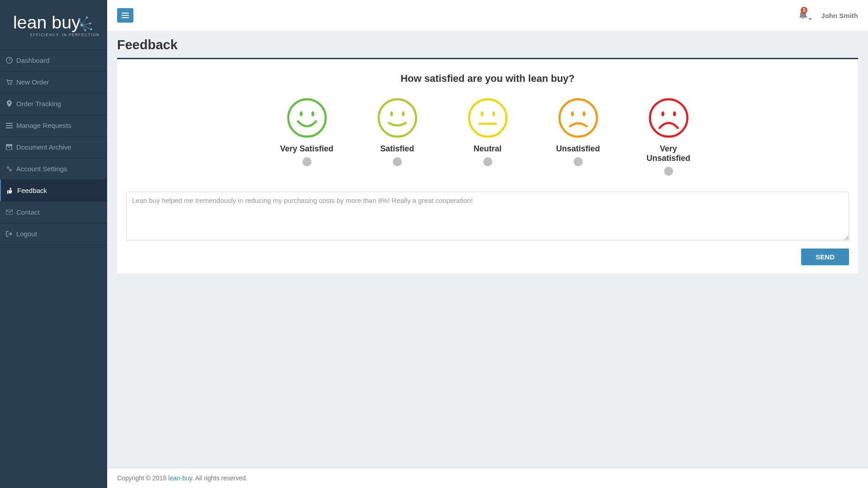 The height and width of the screenshot is (488, 868). Describe the element at coordinates (487, 136) in the screenshot. I see `rating-row: Very Satisfied Satisfied` at that location.